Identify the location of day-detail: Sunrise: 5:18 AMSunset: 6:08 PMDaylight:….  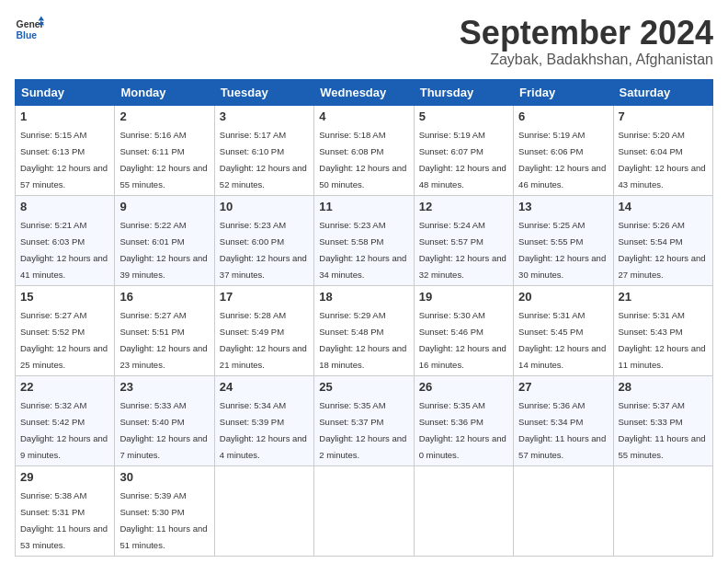
(362, 160).